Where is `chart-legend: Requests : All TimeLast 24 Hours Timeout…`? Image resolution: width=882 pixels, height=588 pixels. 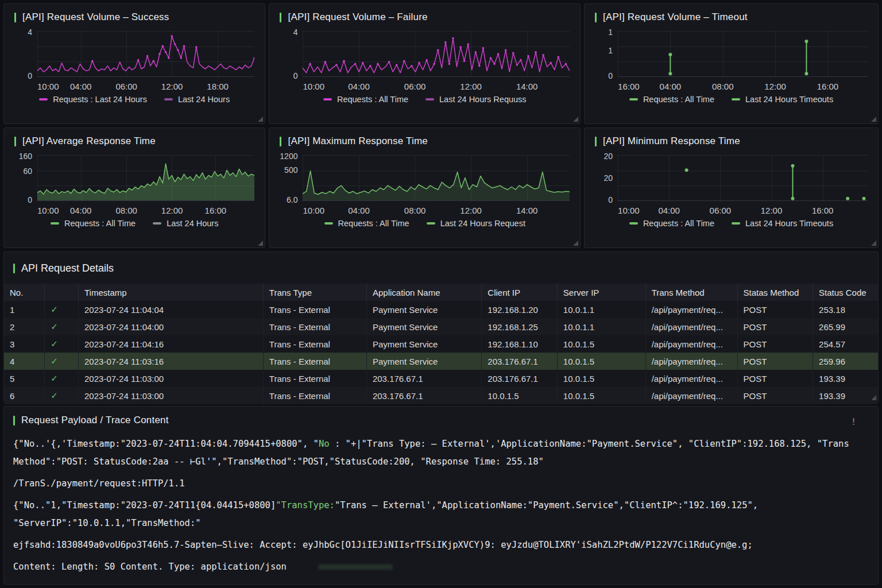 chart-legend: Requests : All TimeLast 24 Hours Timeout… is located at coordinates (732, 99).